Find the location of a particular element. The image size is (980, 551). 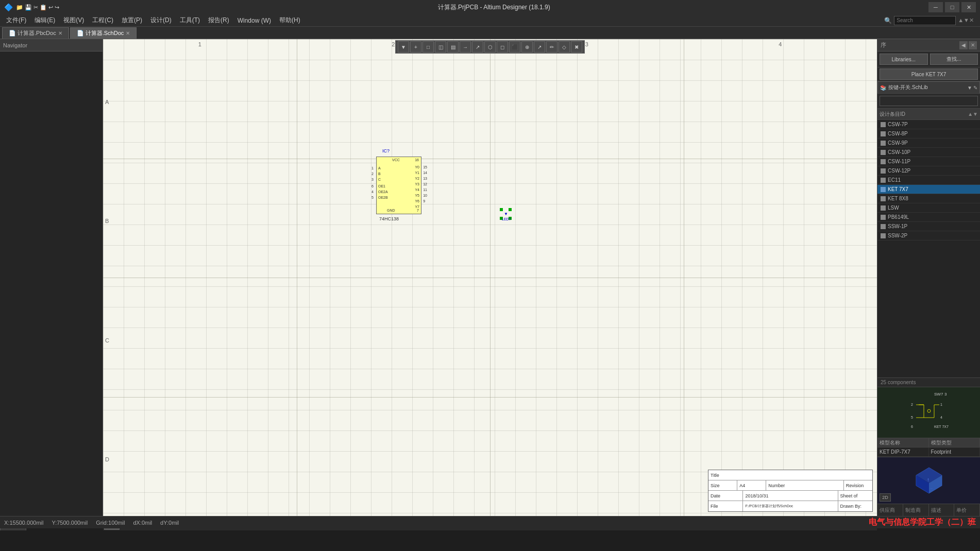

tb-fill: ⬛ is located at coordinates (515, 47).